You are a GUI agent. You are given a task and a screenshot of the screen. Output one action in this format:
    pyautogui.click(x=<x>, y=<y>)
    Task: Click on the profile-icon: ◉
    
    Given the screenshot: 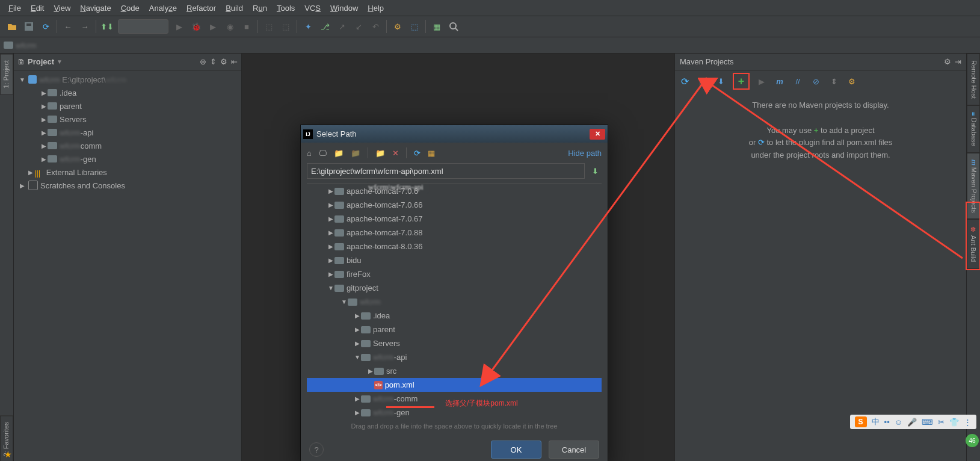 What is the action you would take?
    pyautogui.click(x=230, y=26)
    